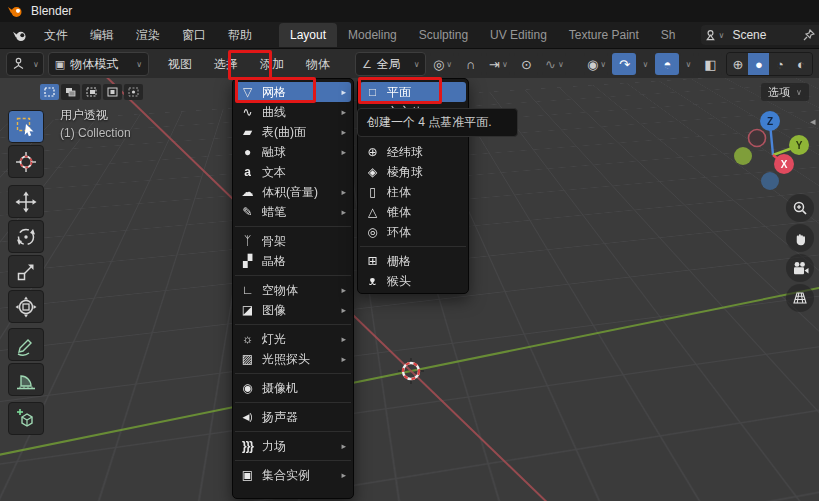  What do you see at coordinates (413, 212) in the screenshot?
I see `submenu-item-cone: △ 锥体` at bounding box center [413, 212].